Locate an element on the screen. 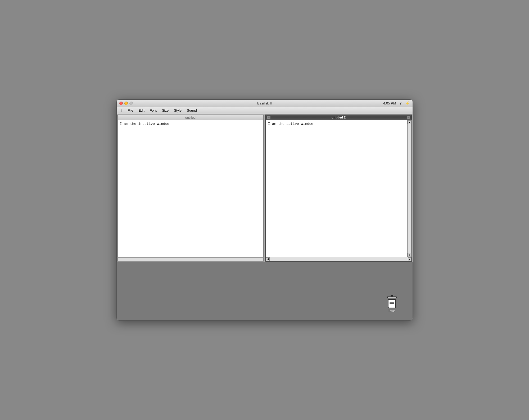 Image resolution: width=529 pixels, height=420 pixels. window-title: Basilisk II is located at coordinates (265, 103).